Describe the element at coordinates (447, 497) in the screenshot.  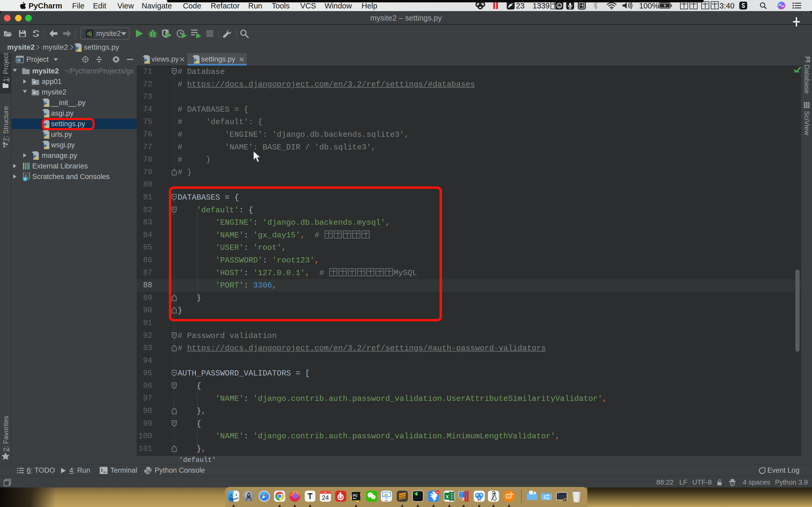
I see `svg-text: X` at that location.